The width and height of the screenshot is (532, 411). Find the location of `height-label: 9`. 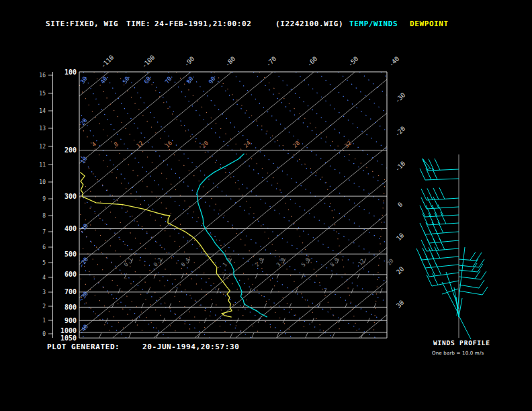

height-label: 9 is located at coordinates (44, 199).